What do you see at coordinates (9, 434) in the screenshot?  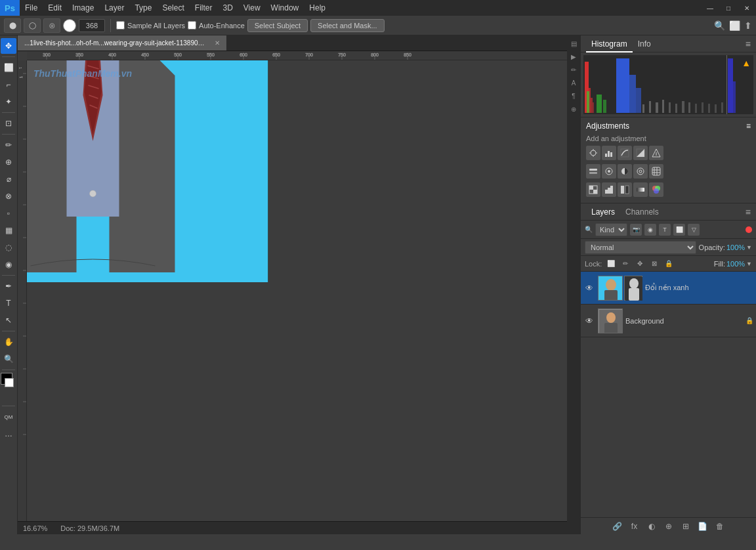 I see `more-tools-btn: …` at bounding box center [9, 434].